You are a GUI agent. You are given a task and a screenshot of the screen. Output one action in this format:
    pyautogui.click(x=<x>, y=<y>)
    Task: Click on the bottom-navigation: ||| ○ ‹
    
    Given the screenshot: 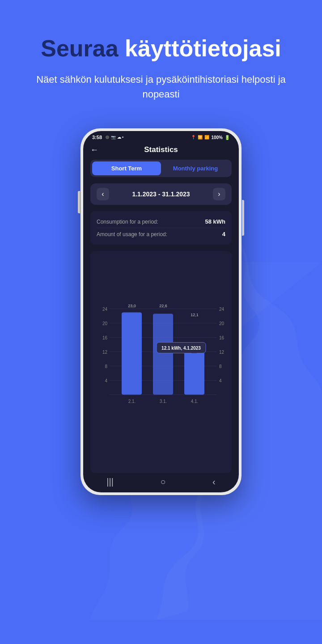 What is the action you would take?
    pyautogui.click(x=161, y=483)
    